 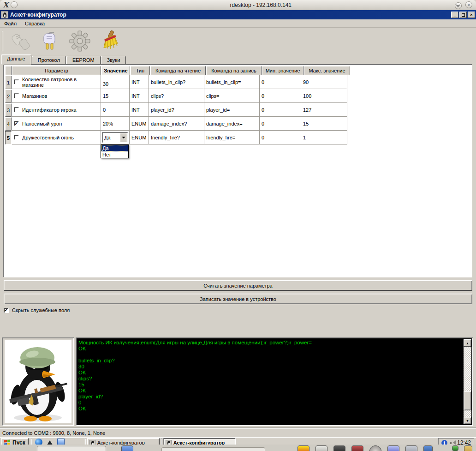 What do you see at coordinates (21, 41) in the screenshot?
I see `disconnect-button` at bounding box center [21, 41].